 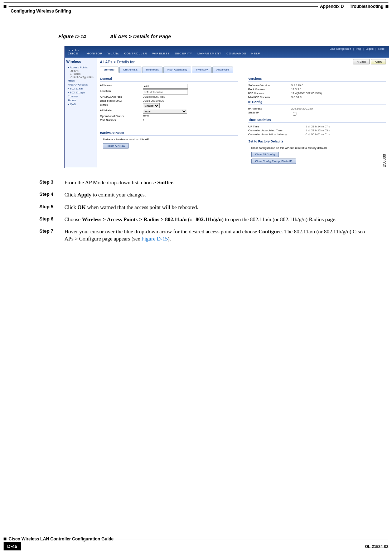 I want to click on figure-caption: Figure D-14 All APs > Details for Page, so click(x=115, y=37).